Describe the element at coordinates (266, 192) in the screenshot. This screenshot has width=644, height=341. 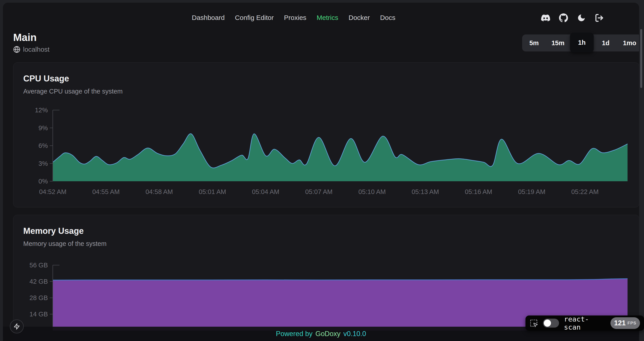
I see `svg-text: 05:04 AM` at that location.